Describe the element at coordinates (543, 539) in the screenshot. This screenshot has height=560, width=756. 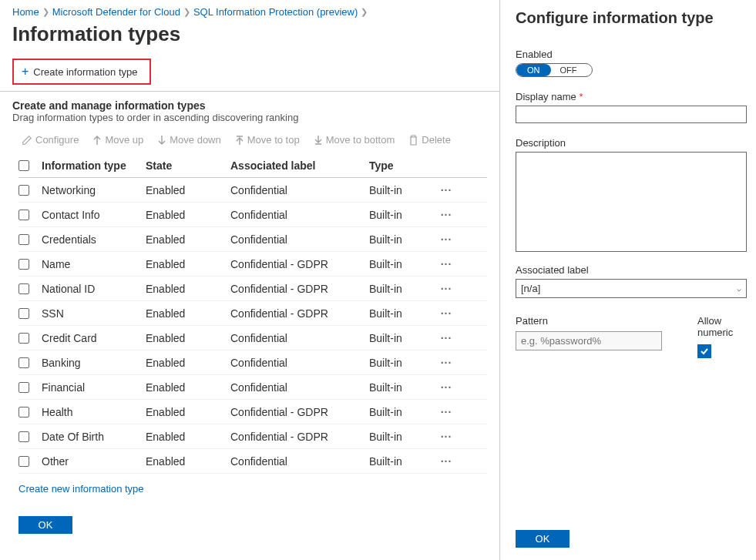
I see `panel-ok-button: OK` at that location.